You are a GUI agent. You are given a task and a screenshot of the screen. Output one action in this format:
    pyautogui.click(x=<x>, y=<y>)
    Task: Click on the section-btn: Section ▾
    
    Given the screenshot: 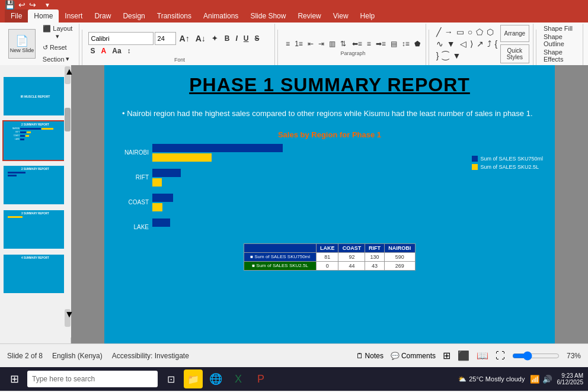 What is the action you would take?
    pyautogui.click(x=58, y=59)
    